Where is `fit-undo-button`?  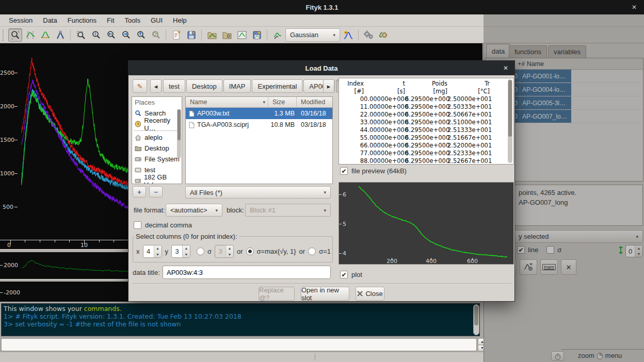 fit-undo-button is located at coordinates (384, 35).